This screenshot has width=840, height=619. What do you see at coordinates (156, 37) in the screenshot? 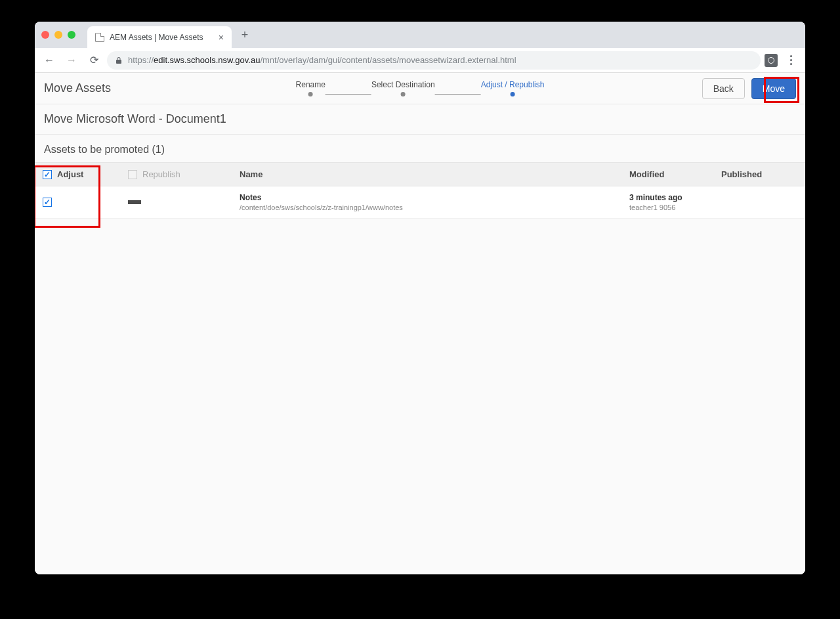
I see `tab-title: AEM Assets | Move Assets` at bounding box center [156, 37].